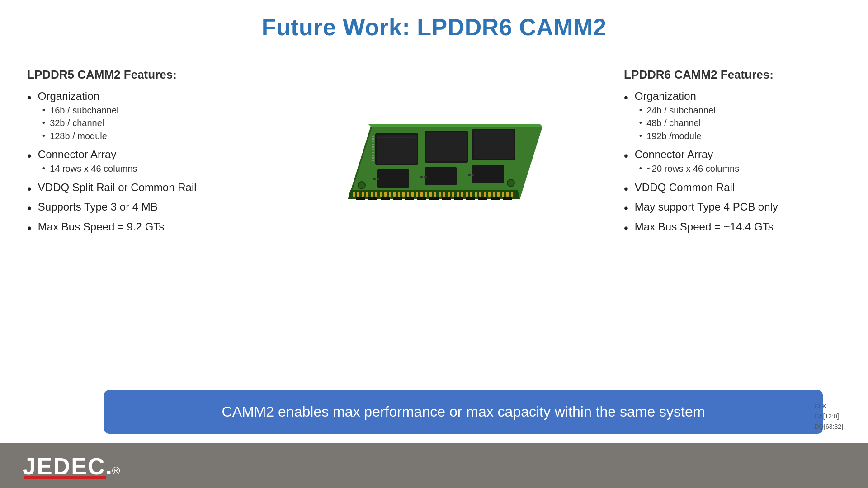 The width and height of the screenshot is (868, 488). I want to click on jedec-logo: JEDEC . ®, so click(71, 465).